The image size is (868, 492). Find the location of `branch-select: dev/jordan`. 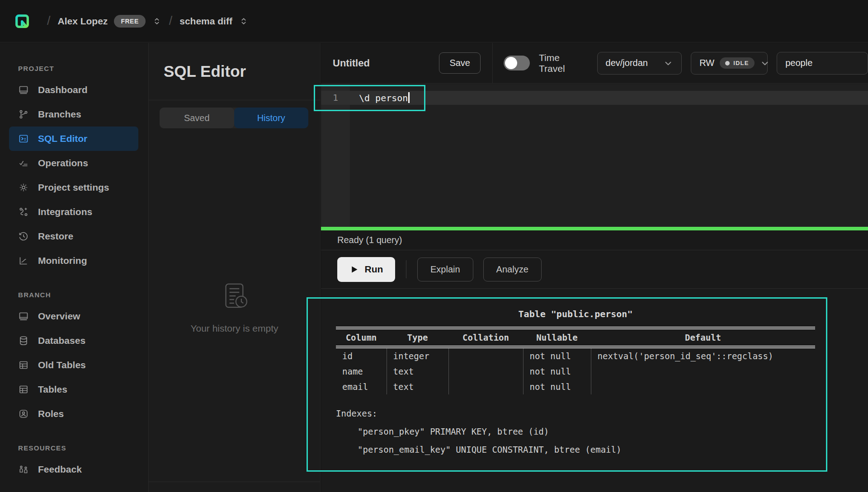

branch-select: dev/jordan is located at coordinates (640, 63).